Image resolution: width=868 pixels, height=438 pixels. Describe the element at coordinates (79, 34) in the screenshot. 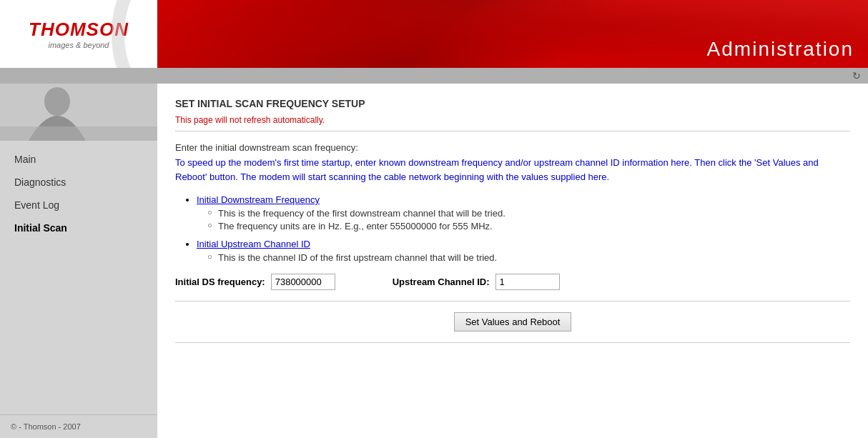

I see `logo-area: THOMSON images & beyond` at that location.